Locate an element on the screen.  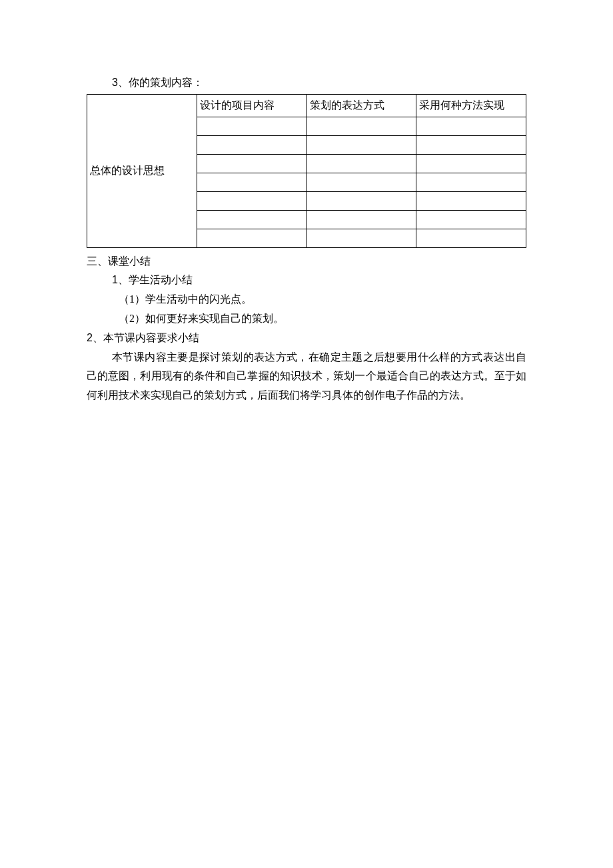
table-header-col3: 策划的表达方式 is located at coordinates (361, 105).